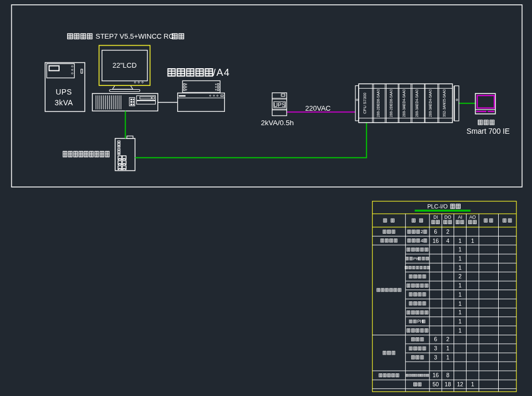  I want to click on svg-text: 2kVA/0.5h, so click(277, 123).